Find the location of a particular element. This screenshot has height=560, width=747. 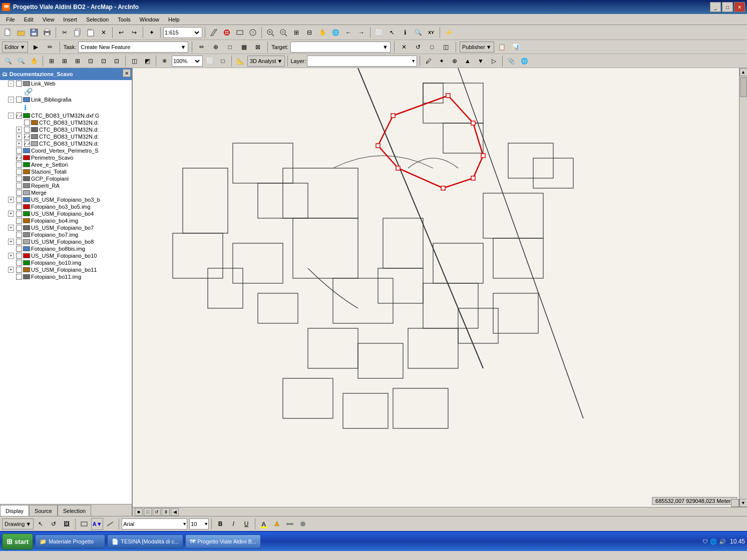

rectangle-button is located at coordinates (240, 33).